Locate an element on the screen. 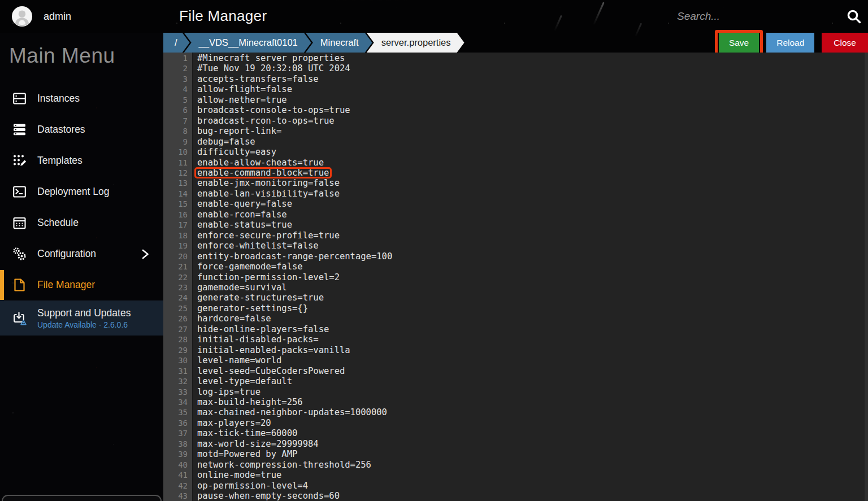  sidebar-footer-panel is located at coordinates (81, 498).